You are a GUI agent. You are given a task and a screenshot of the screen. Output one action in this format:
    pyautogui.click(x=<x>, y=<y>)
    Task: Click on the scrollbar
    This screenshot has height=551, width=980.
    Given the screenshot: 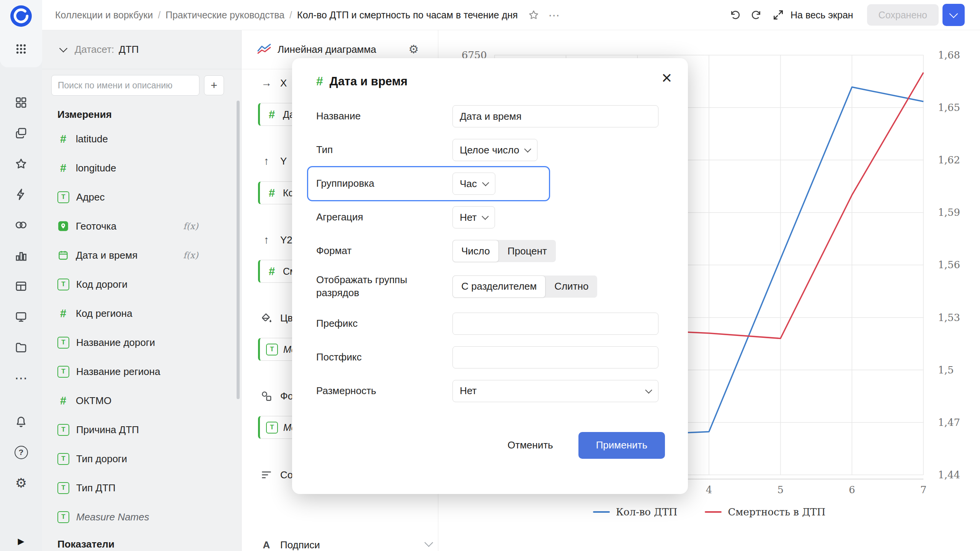 What is the action you would take?
    pyautogui.click(x=238, y=250)
    